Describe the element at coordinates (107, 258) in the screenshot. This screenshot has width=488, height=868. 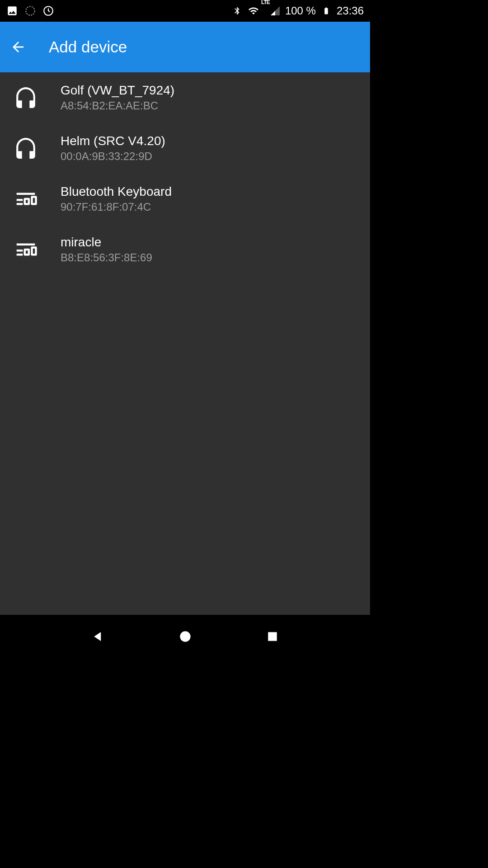
I see `device-mac-label: B8:E8:56:3F:8E:69` at that location.